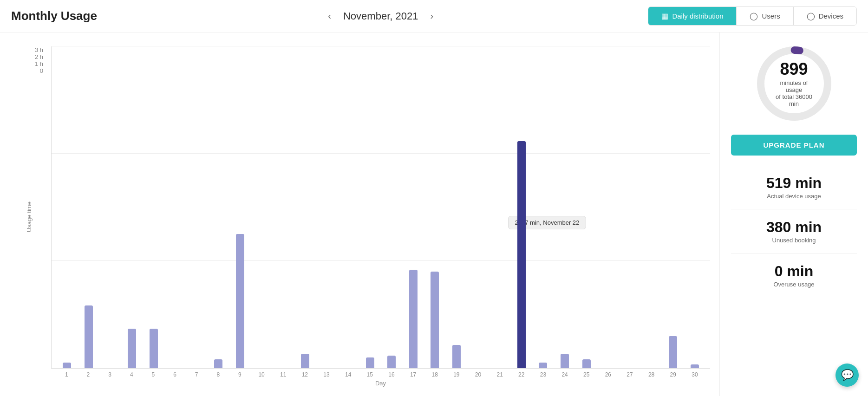 The image size is (868, 396). I want to click on x-label: 22, so click(521, 375).